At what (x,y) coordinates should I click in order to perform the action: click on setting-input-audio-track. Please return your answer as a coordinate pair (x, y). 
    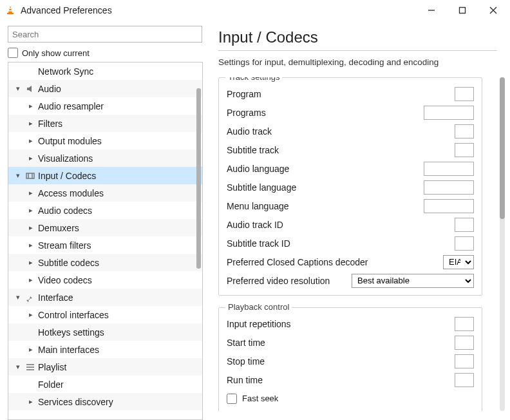
    Looking at the image, I should click on (464, 131).